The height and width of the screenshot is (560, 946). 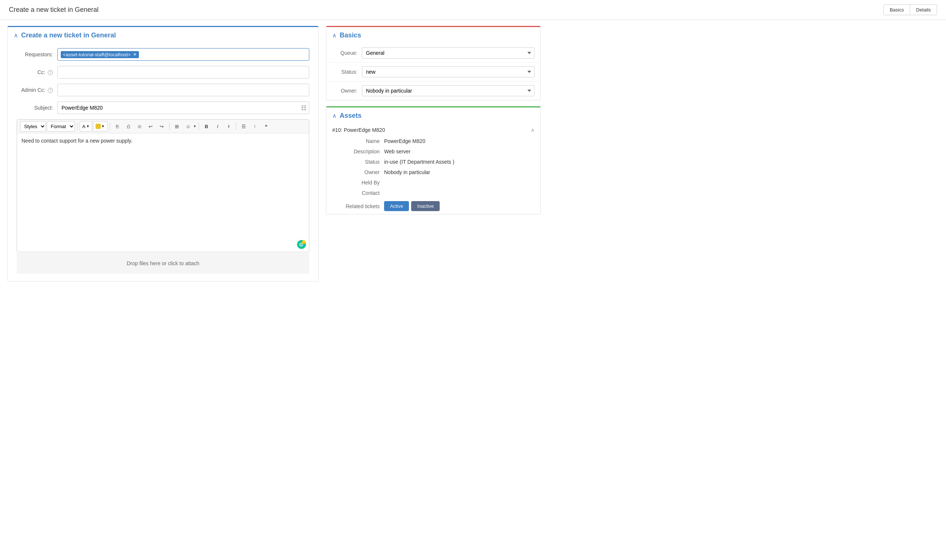 I want to click on basics-section-title: Basics, so click(x=350, y=35).